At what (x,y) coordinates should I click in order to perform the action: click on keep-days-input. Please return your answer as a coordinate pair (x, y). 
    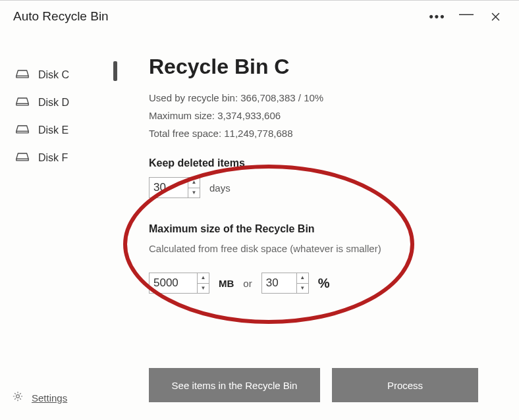
    Looking at the image, I should click on (169, 188).